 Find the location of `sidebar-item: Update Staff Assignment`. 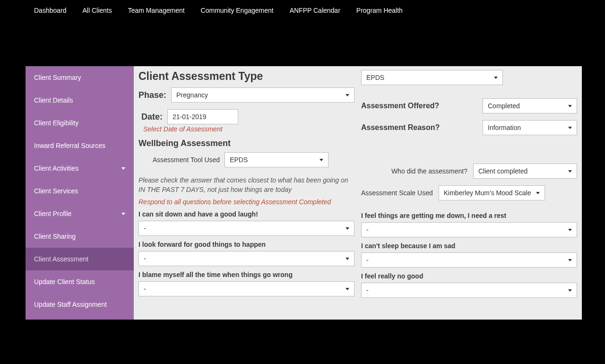

sidebar-item: Update Staff Assignment is located at coordinates (79, 304).